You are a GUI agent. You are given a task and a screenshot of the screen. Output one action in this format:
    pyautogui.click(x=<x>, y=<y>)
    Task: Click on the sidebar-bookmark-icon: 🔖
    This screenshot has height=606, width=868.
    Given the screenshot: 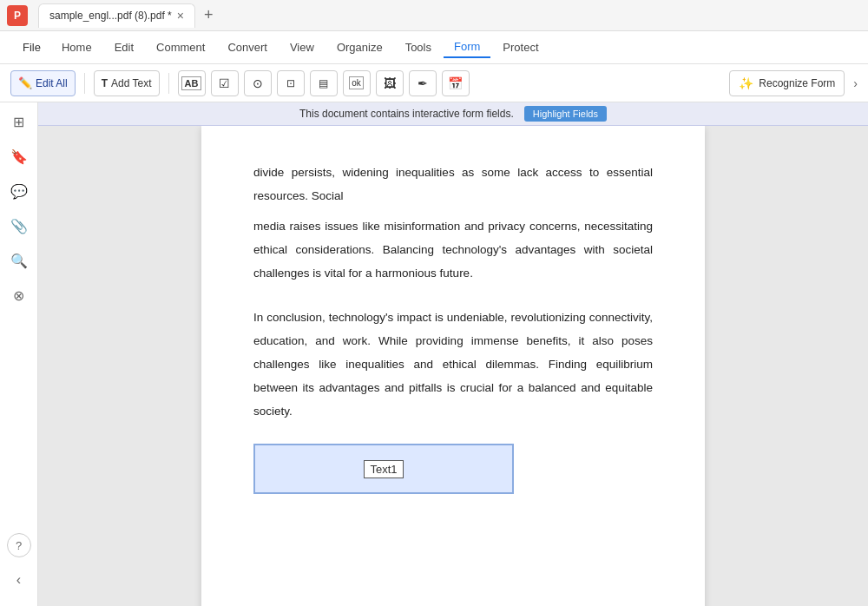 What is the action you would take?
    pyautogui.click(x=19, y=156)
    